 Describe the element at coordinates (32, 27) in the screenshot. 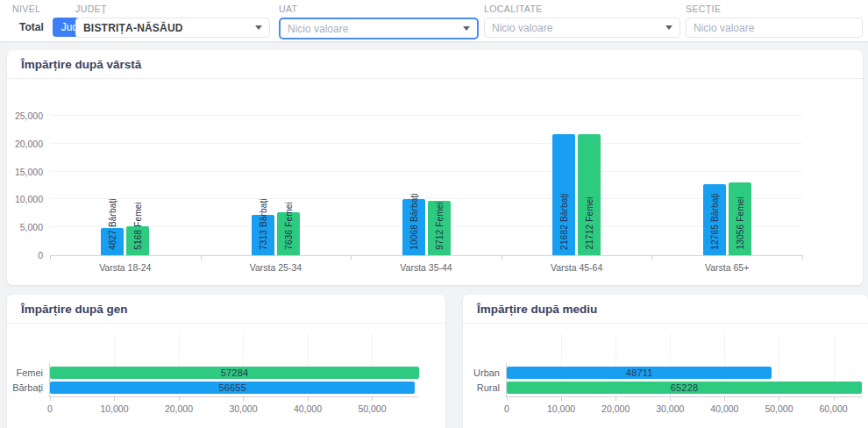

I see `nivel-total-button: Total` at that location.